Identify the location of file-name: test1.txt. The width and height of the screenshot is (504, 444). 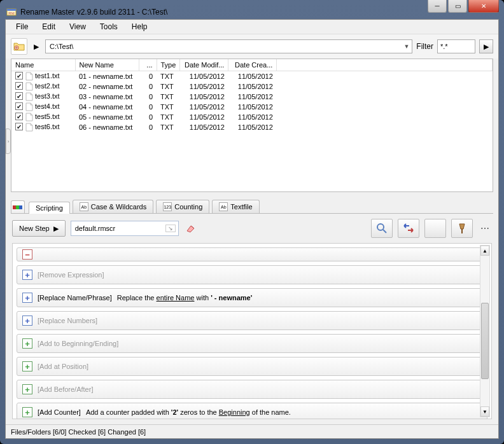
(47, 76).